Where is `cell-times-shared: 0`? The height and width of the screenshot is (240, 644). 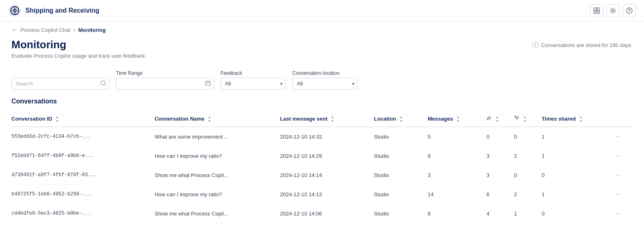
cell-times-shared: 0 is located at coordinates (578, 213).